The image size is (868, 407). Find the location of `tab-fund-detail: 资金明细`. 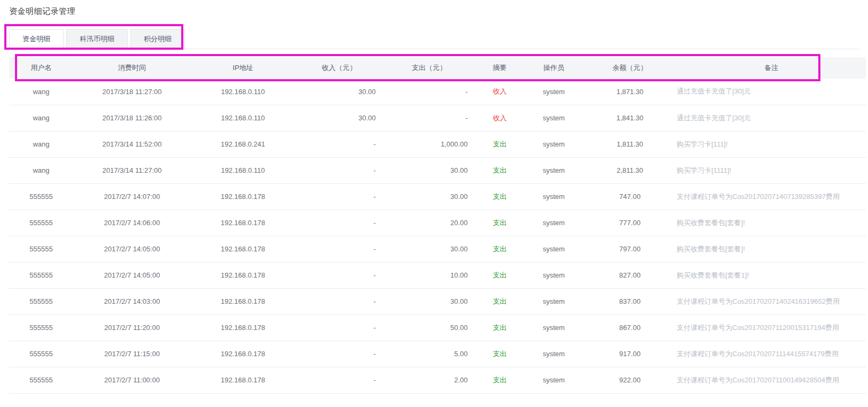

tab-fund-detail: 资金明细 is located at coordinates (36, 39).